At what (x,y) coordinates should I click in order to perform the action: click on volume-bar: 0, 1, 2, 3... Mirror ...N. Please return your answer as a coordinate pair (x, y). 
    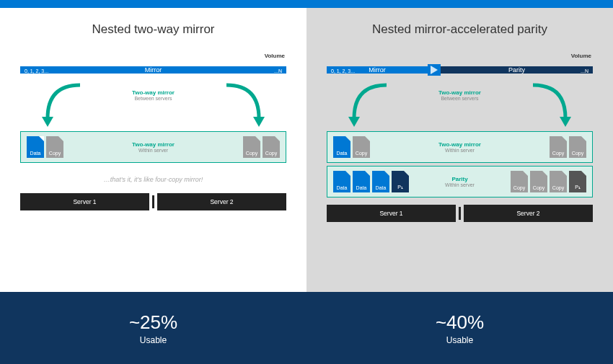
    Looking at the image, I should click on (153, 70).